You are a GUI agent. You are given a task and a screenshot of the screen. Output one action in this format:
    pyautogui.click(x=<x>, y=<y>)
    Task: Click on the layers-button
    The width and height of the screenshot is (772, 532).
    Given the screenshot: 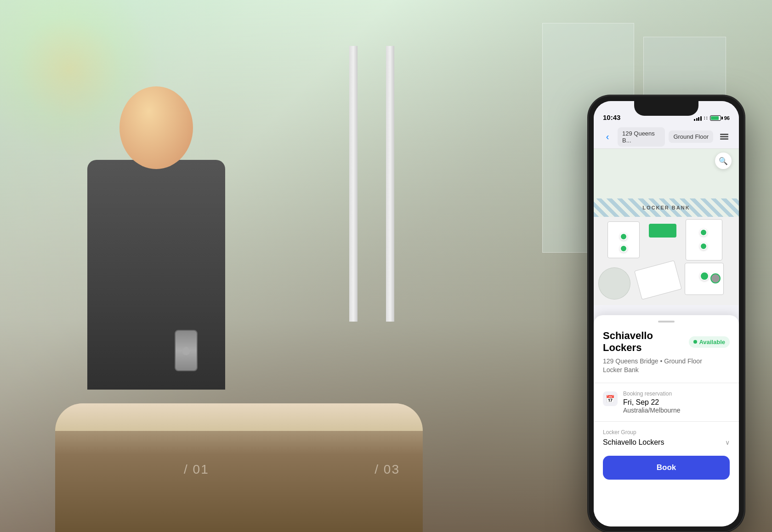 What is the action you would take?
    pyautogui.click(x=724, y=137)
    